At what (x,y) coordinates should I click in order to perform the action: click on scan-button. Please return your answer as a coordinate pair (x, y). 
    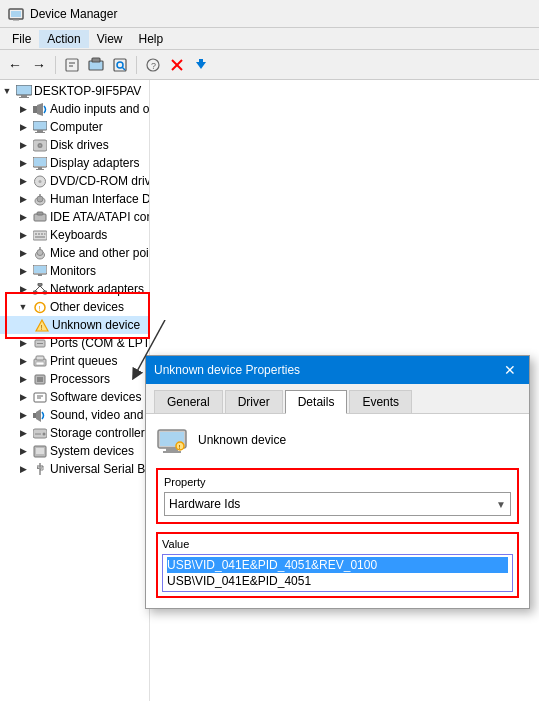
    Looking at the image, I should click on (120, 65).